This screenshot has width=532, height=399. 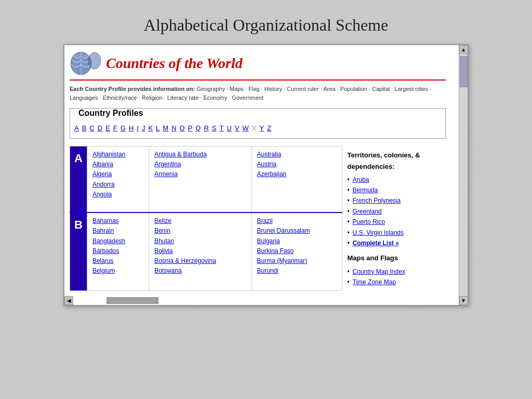 I want to click on country-link: Botswana, so click(x=200, y=271).